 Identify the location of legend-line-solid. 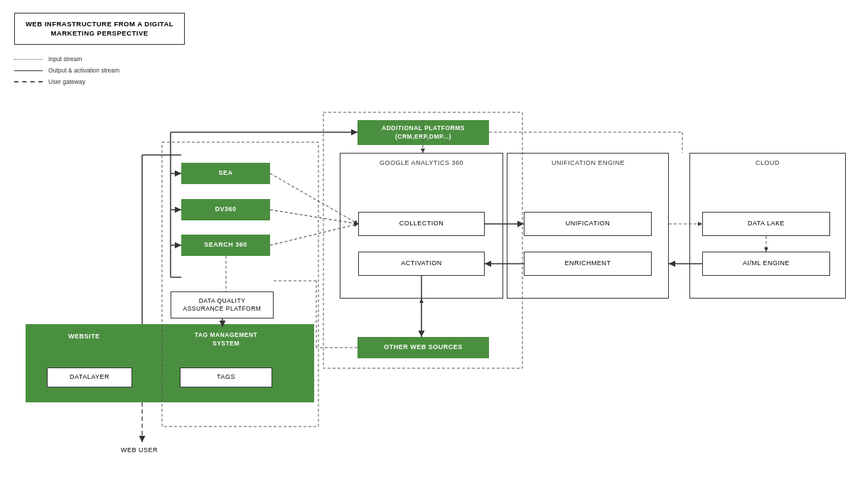
(28, 71).